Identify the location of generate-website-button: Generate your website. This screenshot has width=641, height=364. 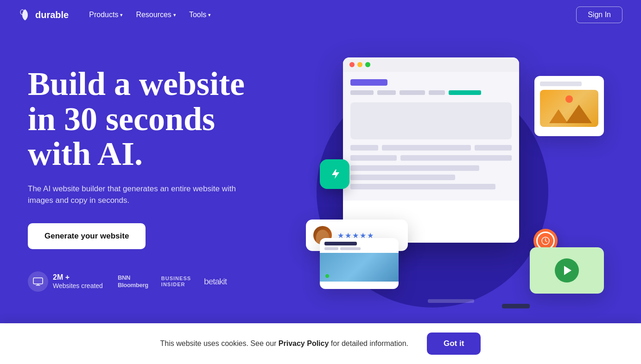
(87, 236).